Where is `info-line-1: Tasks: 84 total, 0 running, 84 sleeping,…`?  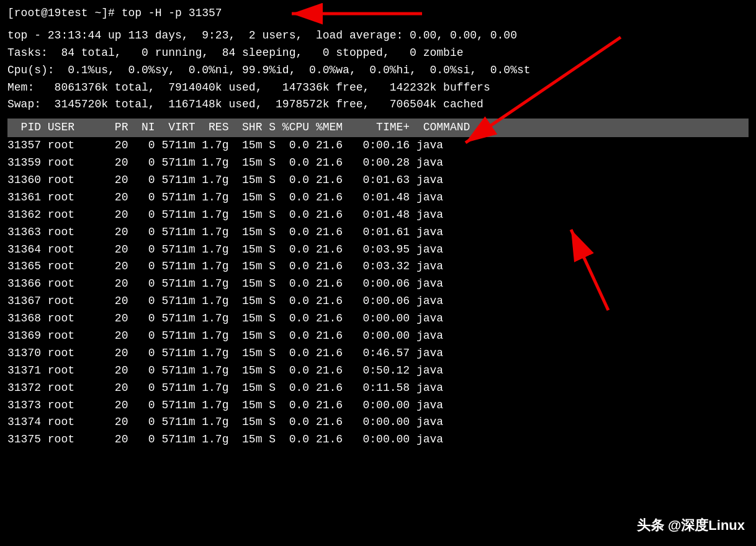
info-line-1: Tasks: 84 total, 0 running, 84 sleeping,… is located at coordinates (378, 53).